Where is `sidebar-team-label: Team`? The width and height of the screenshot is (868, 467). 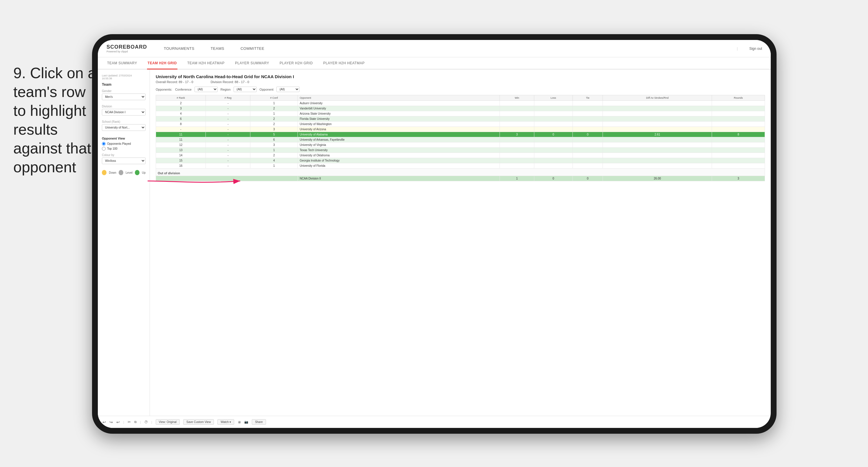
sidebar-team-label: Team is located at coordinates (124, 84).